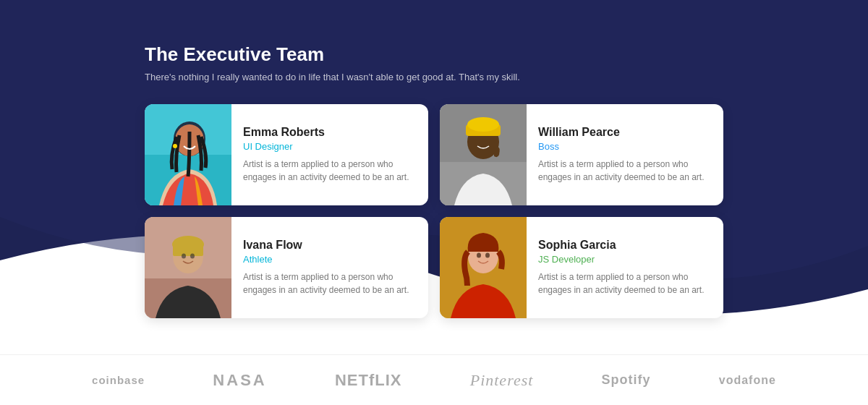 The image size is (868, 405). Describe the element at coordinates (369, 380) in the screenshot. I see `logo-netflix: NETfLIX` at that location.